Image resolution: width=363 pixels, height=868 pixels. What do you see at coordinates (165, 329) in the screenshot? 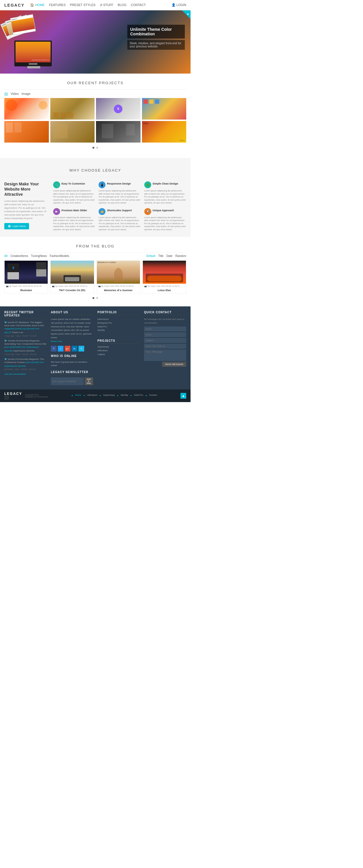
I see `contact-name` at bounding box center [165, 329].